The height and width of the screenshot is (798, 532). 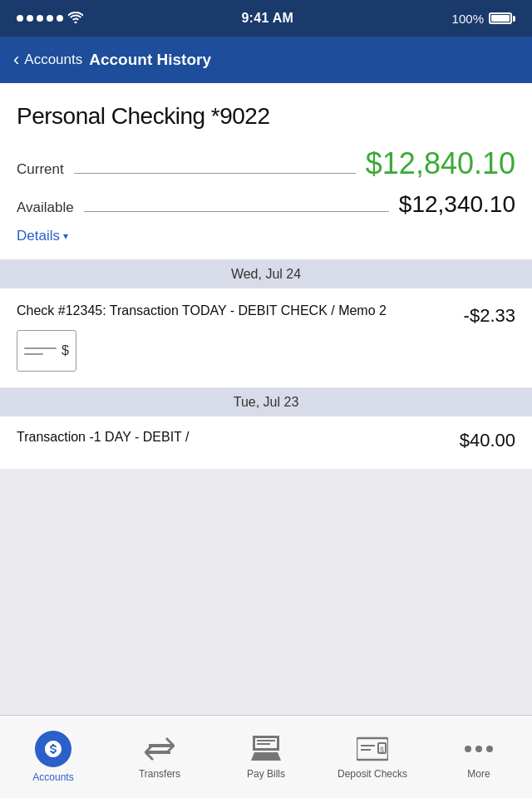 I want to click on details-arrow-icon: ▾, so click(x=66, y=236).